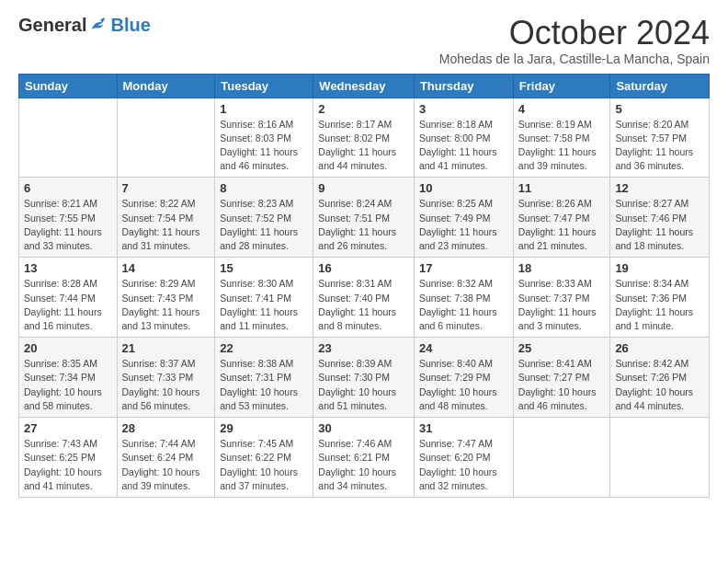  Describe the element at coordinates (563, 188) in the screenshot. I see `day-number: 11` at that location.